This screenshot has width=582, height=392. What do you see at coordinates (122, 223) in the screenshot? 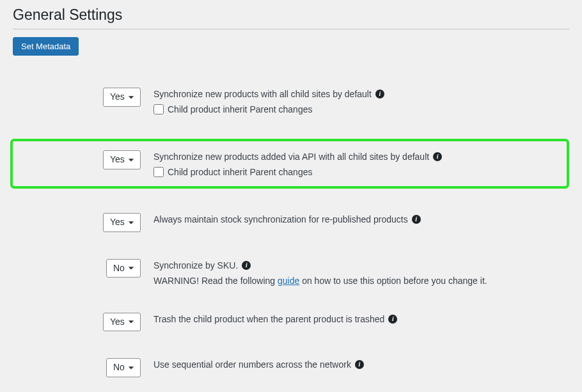
I see `stock-select: Yes` at bounding box center [122, 223].